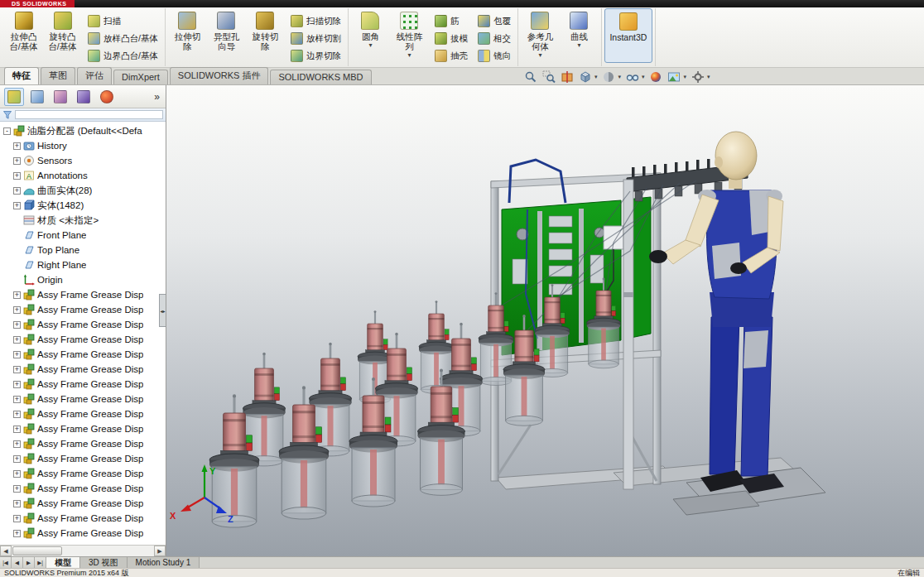  Describe the element at coordinates (58, 76) in the screenshot. I see `tab-sketch: 草图` at that location.